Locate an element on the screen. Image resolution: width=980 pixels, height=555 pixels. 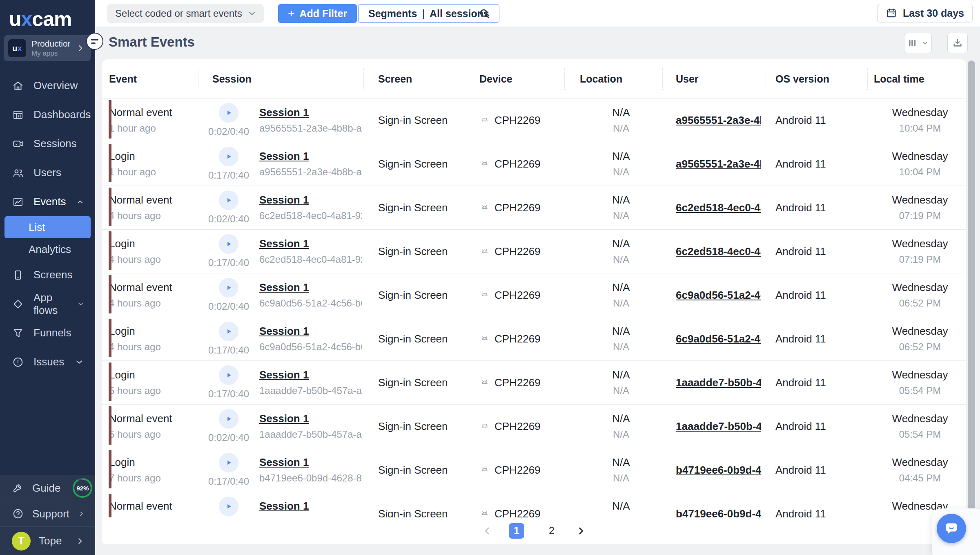
sidebar-item-events-analytics: Analytics is located at coordinates (47, 249).